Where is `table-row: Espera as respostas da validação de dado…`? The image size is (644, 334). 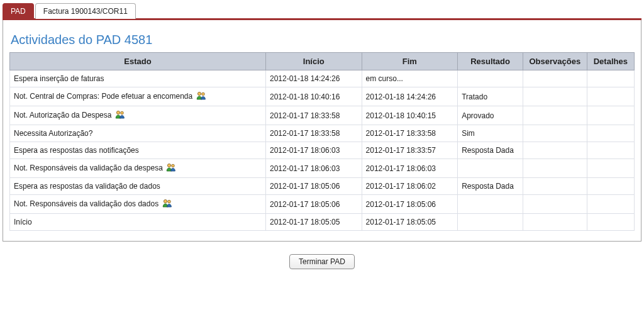 table-row: Espera as respostas da validação de dado… is located at coordinates (322, 186).